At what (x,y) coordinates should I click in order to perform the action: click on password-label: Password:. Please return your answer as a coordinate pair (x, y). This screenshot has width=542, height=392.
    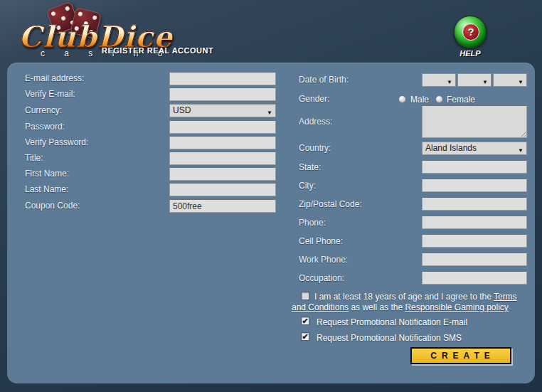
    Looking at the image, I should click on (45, 127).